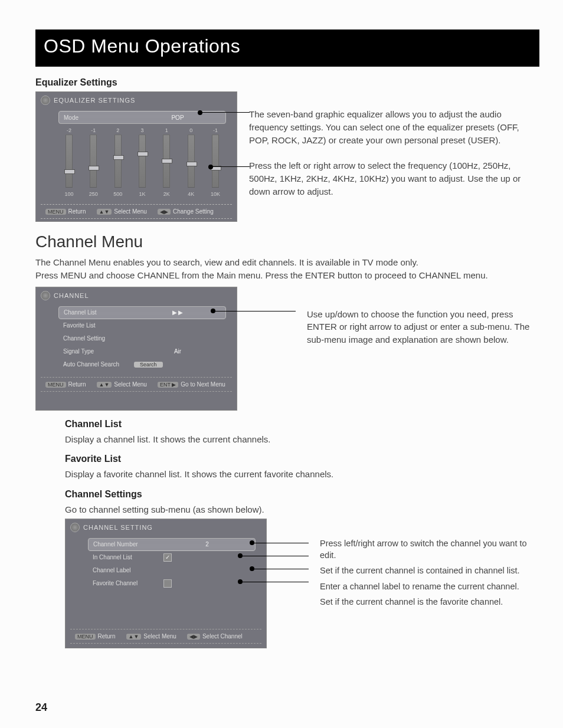 Image resolution: width=563 pixels, height=728 pixels. What do you see at coordinates (142, 194) in the screenshot?
I see `eq-freq: 1K` at bounding box center [142, 194].